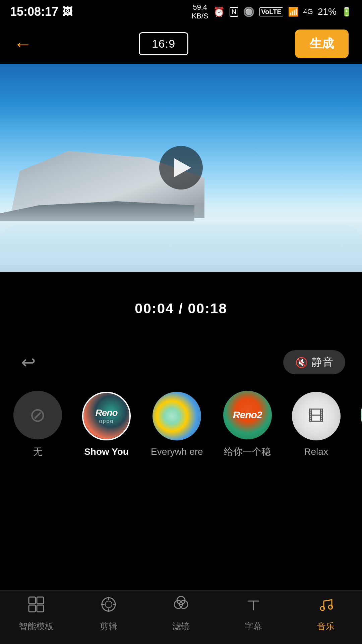 Image resolution: width=362 pixels, height=644 pixels. I want to click on reno-text: Reno, so click(107, 413).